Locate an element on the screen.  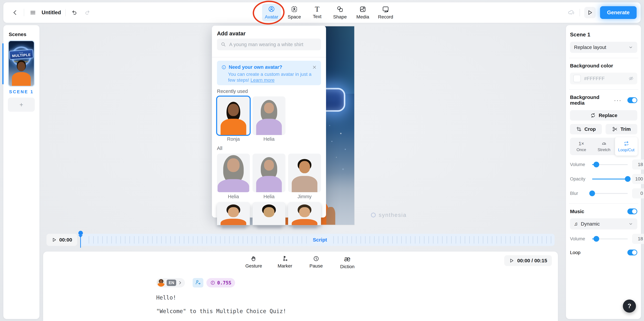
music-toggle is located at coordinates (632, 211).